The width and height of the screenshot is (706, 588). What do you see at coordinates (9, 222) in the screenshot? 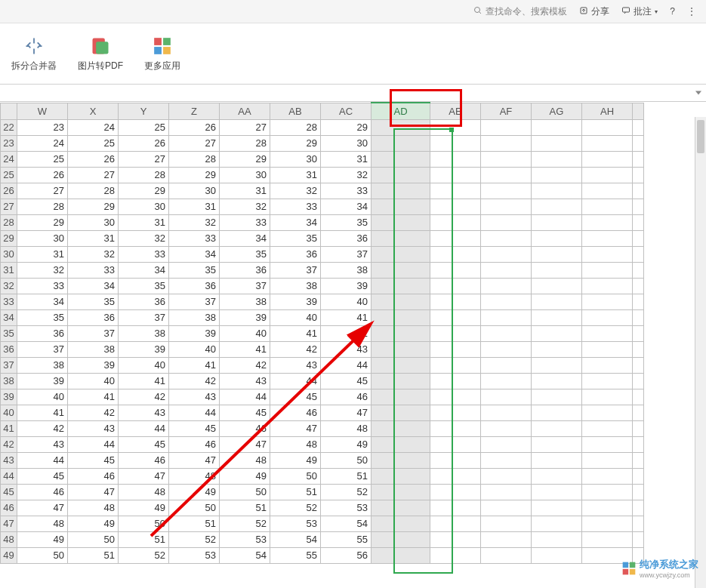
I see `row-header-28: 28` at bounding box center [9, 222].